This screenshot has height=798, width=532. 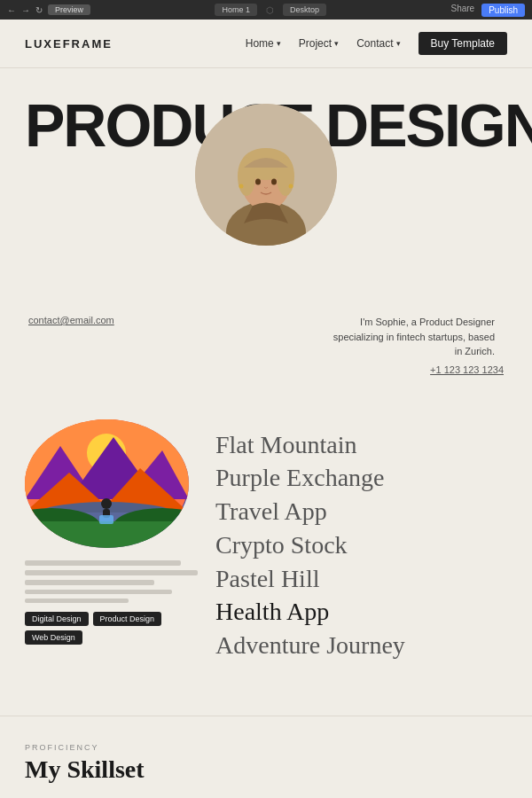 What do you see at coordinates (319, 43) in the screenshot?
I see `nav-project: Project ▾` at bounding box center [319, 43].